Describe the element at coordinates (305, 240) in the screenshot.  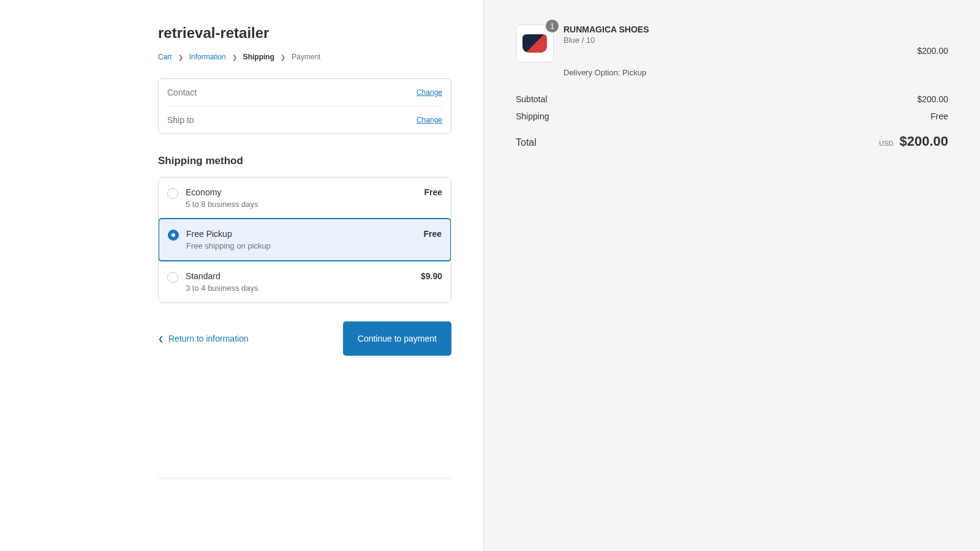
I see `shipping-options: Economy 5 to 8 business days Free Free P…` at that location.